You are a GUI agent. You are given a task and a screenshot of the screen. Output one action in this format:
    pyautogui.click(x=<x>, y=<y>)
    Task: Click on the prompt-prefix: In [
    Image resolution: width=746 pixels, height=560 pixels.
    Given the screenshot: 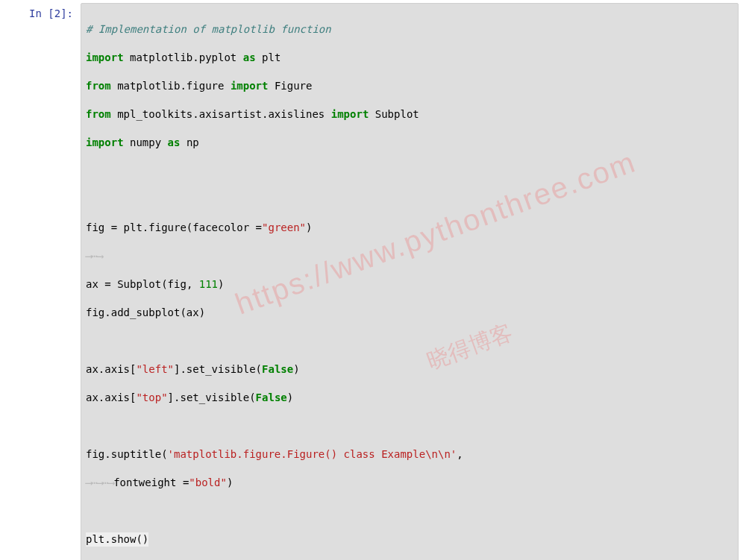 What is the action you would take?
    pyautogui.click(x=42, y=13)
    